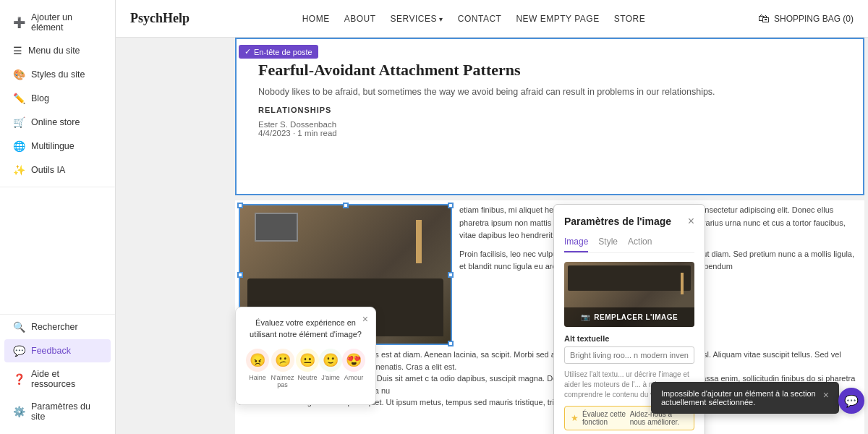  Describe the element at coordinates (240, 205) in the screenshot. I see `resize-handle-tl` at that location.